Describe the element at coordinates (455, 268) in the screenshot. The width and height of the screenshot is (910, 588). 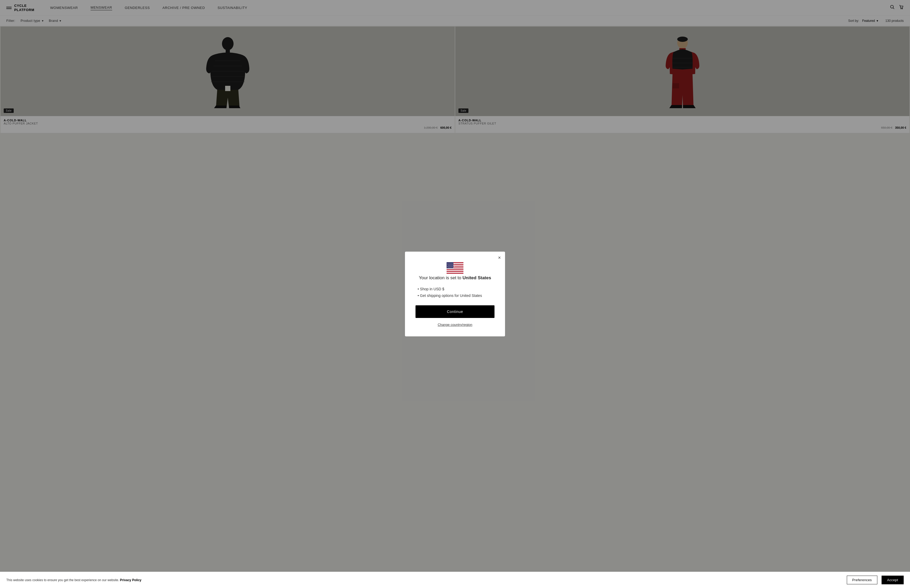
I see `us-flag-icon: ★ ★ ★ ★ ★ ★ ★ ★ ★ ★ ★ ★ ★ ★ ★ ★ ★ ★ ★ ★ …` at that location.